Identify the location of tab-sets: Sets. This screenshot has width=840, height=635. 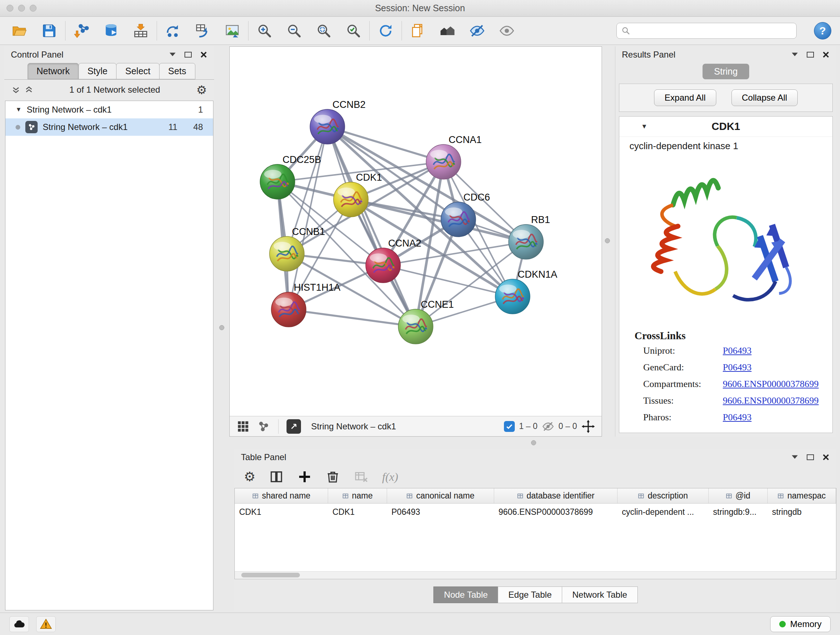
(177, 71).